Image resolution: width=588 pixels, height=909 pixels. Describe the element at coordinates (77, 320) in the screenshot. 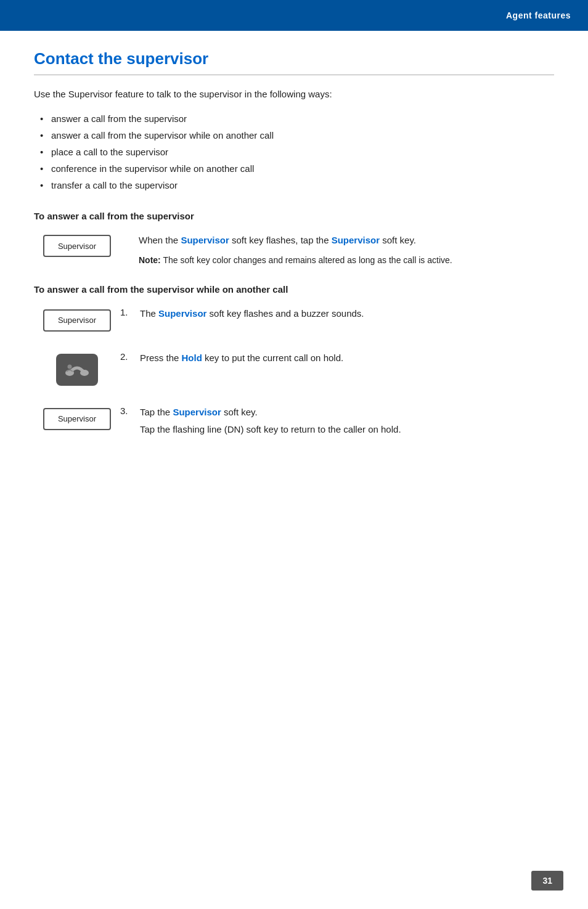

I see `supervisor-softkey-2: Supervisor` at that location.